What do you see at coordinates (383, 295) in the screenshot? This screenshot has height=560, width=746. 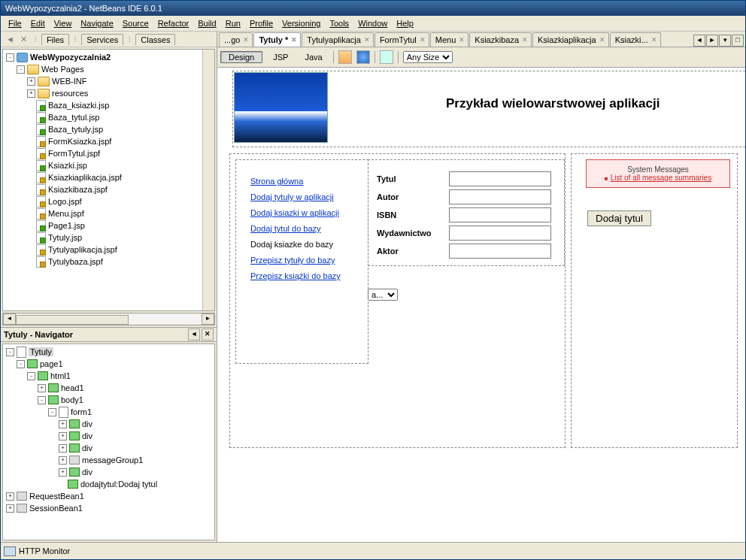 I see `combo-fragment: a...` at bounding box center [383, 295].